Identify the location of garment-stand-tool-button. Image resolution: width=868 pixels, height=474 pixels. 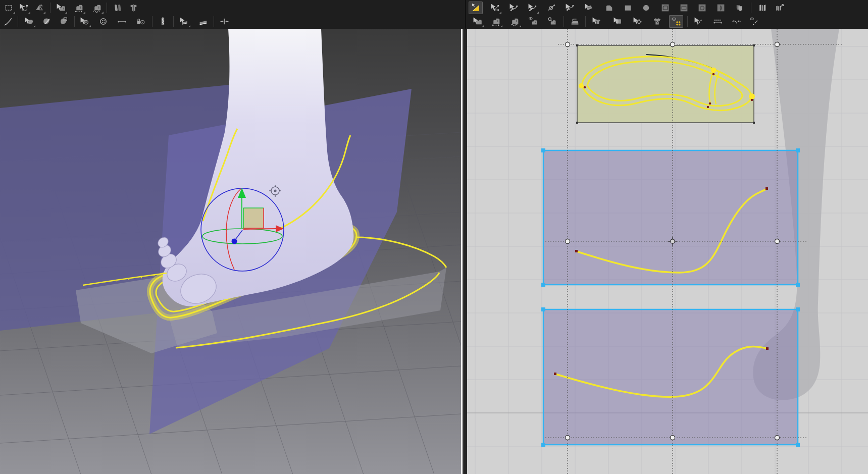
(133, 8).